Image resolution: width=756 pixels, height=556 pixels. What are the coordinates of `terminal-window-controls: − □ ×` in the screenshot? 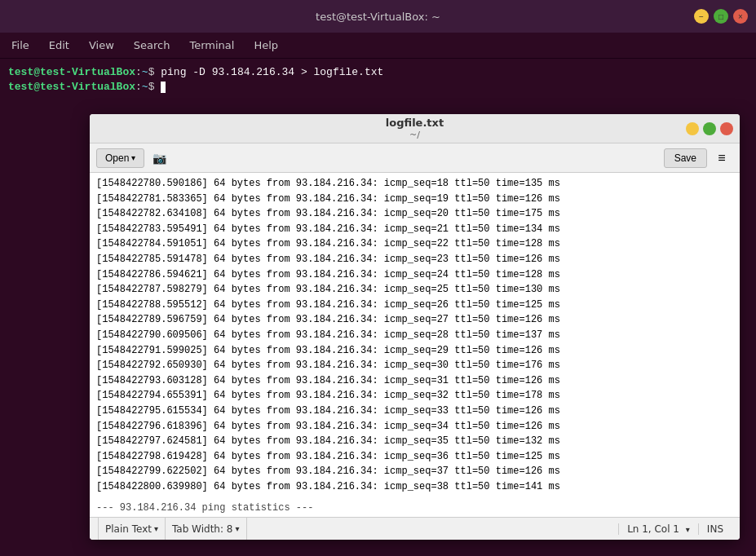 It's located at (721, 16).